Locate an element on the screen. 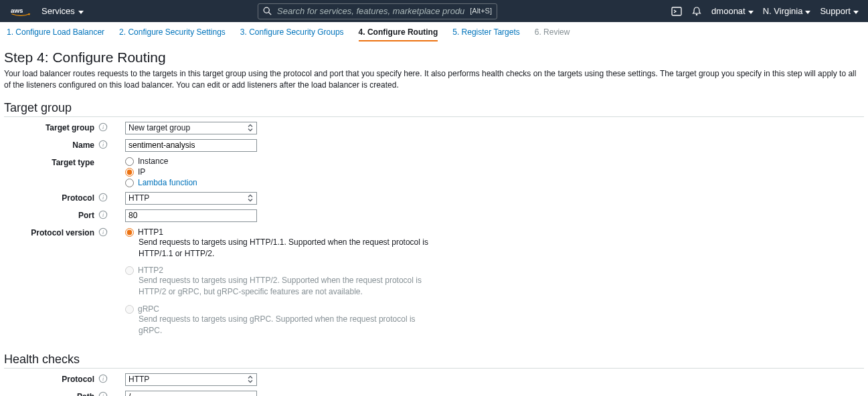  tab-configure-routing: 4. Configure Routing is located at coordinates (399, 35).